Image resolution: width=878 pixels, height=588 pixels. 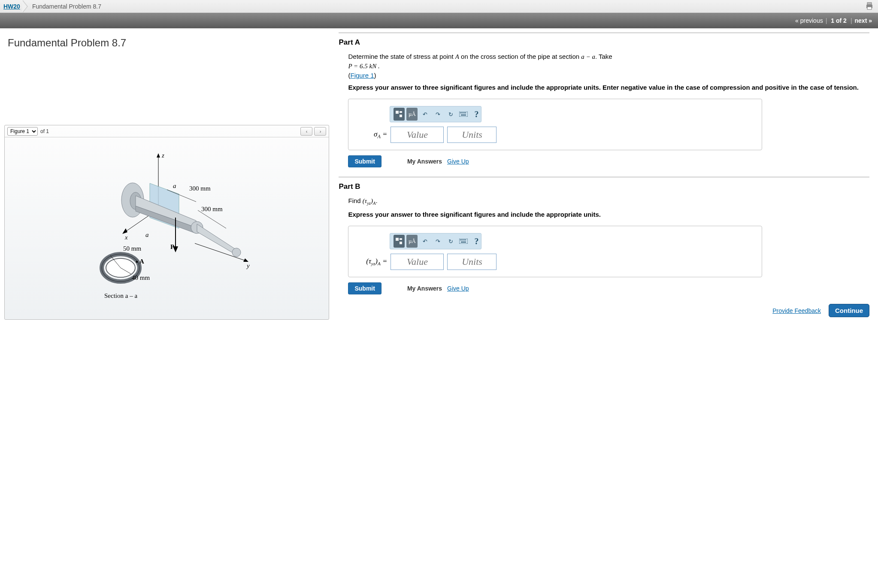 I want to click on page-title: Fundamental Problem 8.7, so click(x=167, y=43).